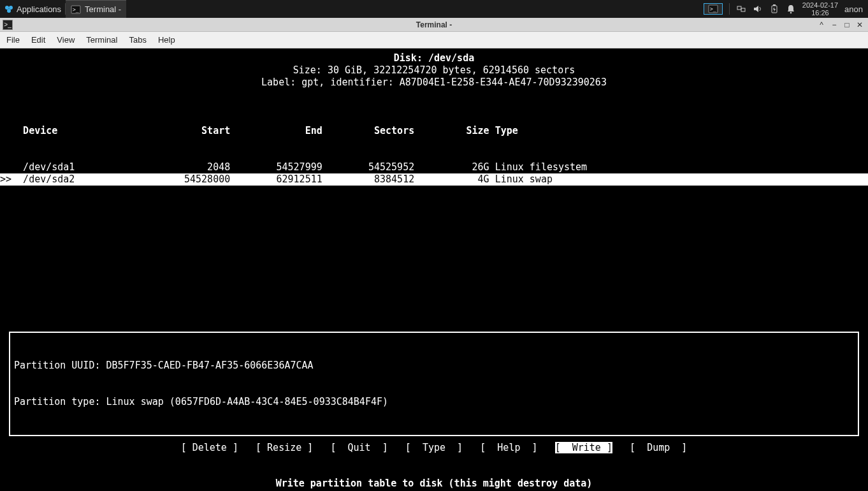  Describe the element at coordinates (584, 448) in the screenshot. I see `action-write: [ Write ]` at that location.